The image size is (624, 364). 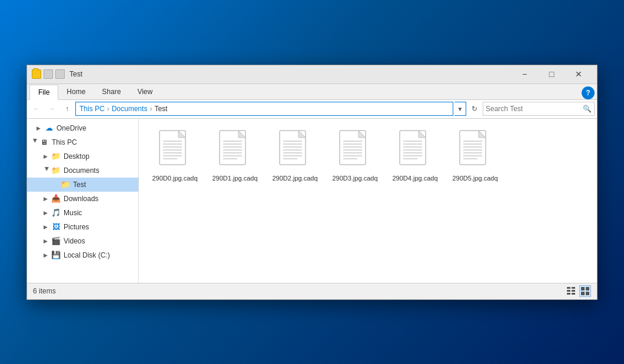 I want to click on tab-view: View, so click(x=145, y=92).